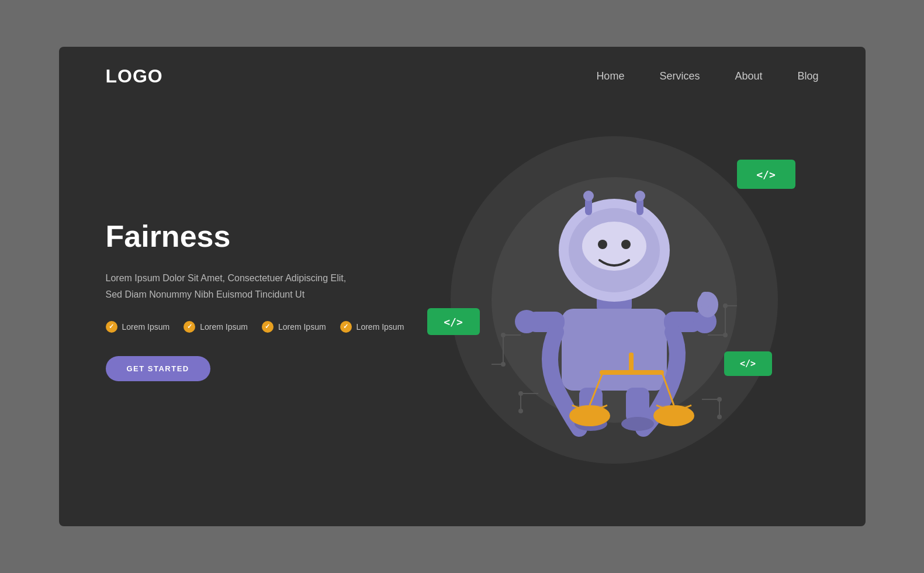 The height and width of the screenshot is (573, 924). Describe the element at coordinates (462, 74) in the screenshot. I see `header: LOGO Home Services About Blog` at that location.